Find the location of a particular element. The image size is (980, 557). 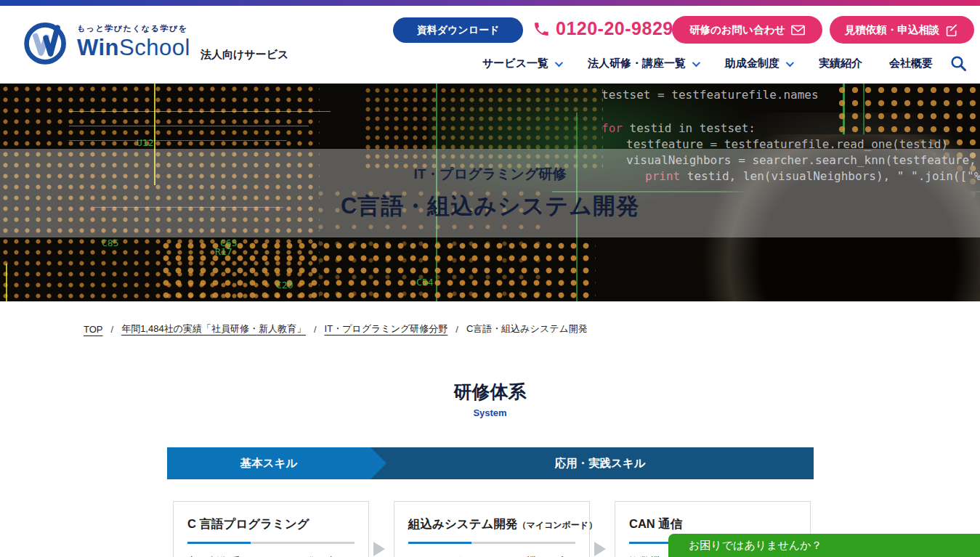

logo-tagline: もっと学びたくなる学びを is located at coordinates (134, 29).